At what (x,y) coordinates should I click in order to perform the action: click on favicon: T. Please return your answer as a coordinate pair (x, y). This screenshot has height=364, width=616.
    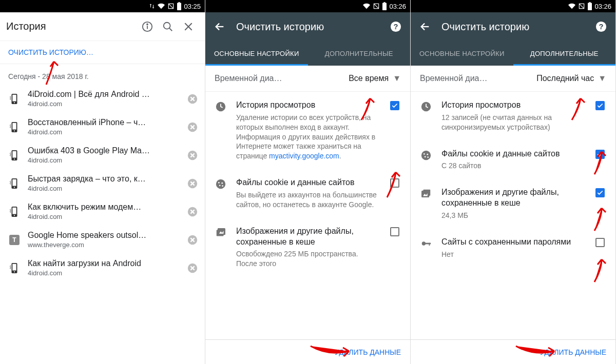
    Looking at the image, I should click on (14, 240).